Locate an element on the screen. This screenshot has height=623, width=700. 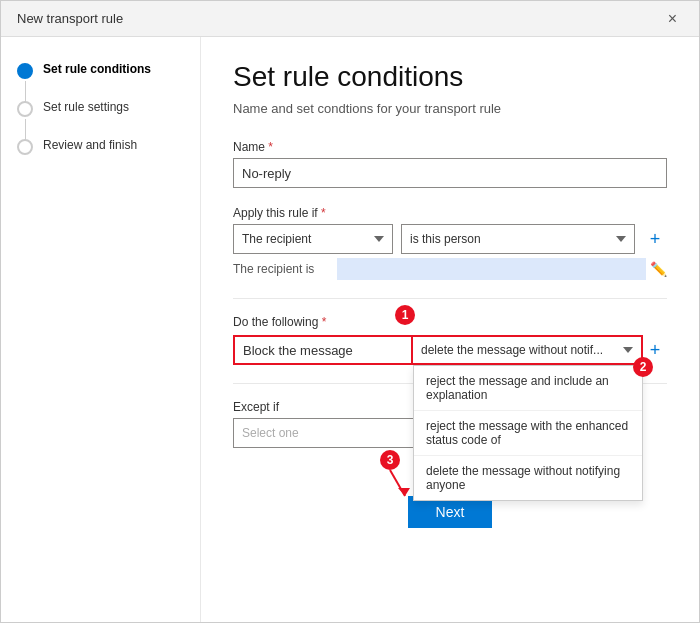
condition-select: is this person is located at coordinates (518, 239).